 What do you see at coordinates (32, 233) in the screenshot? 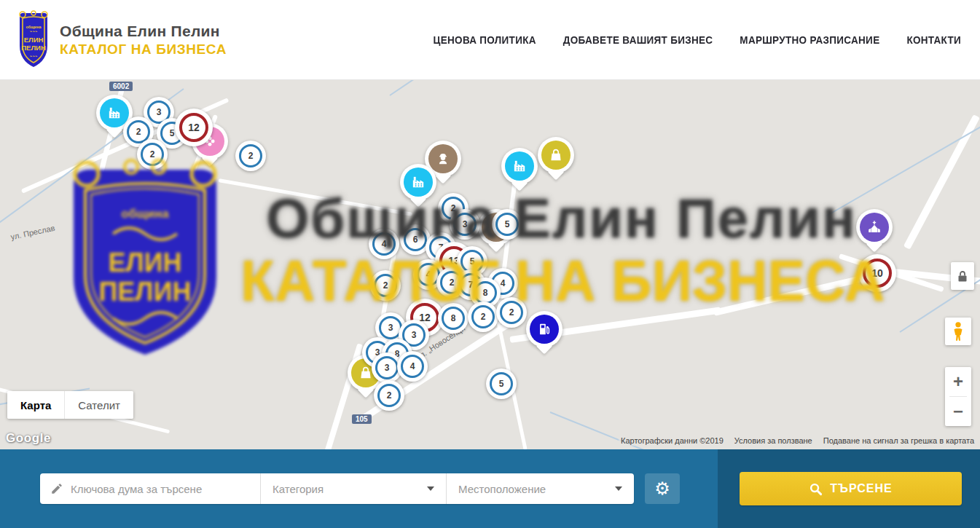
I see `road-label: ул. Преслав` at bounding box center [32, 233].